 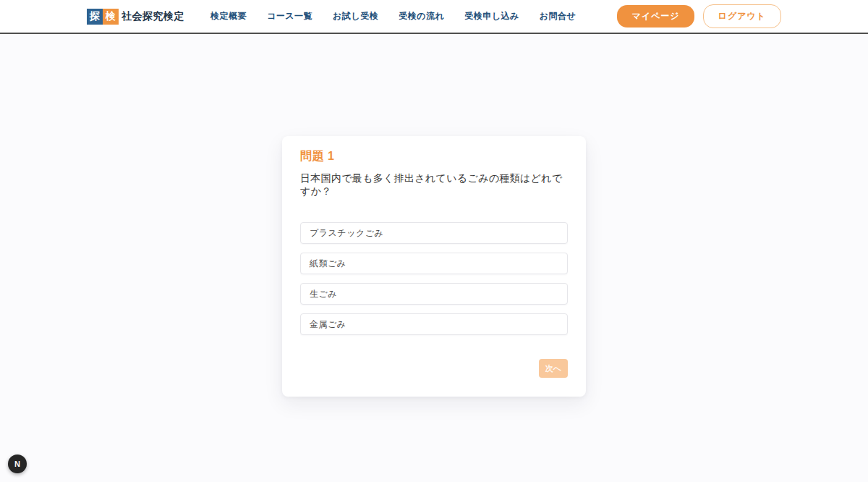 What do you see at coordinates (434, 263) in the screenshot?
I see `answer-option: 紙類ごみ` at bounding box center [434, 263].